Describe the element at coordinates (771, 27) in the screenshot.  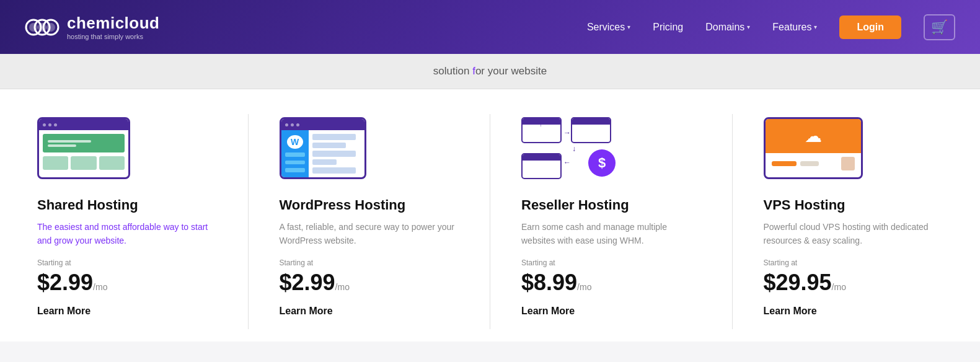
I see `main-nav: Services ▾ Pricing Domains ▾ Features ▾ …` at that location.